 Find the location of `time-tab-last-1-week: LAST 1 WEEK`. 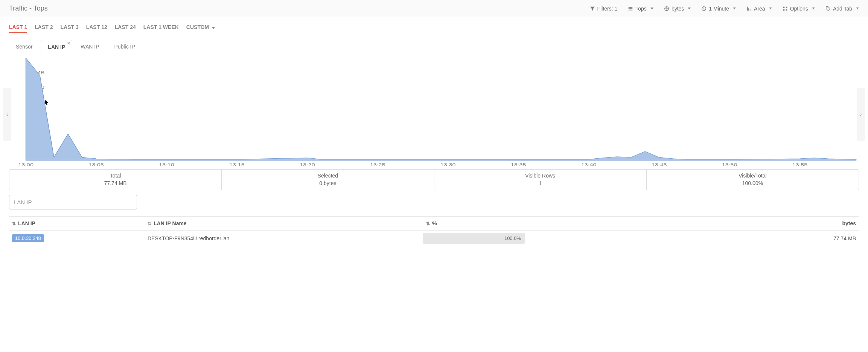

time-tab-last-1-week: LAST 1 WEEK is located at coordinates (161, 29).